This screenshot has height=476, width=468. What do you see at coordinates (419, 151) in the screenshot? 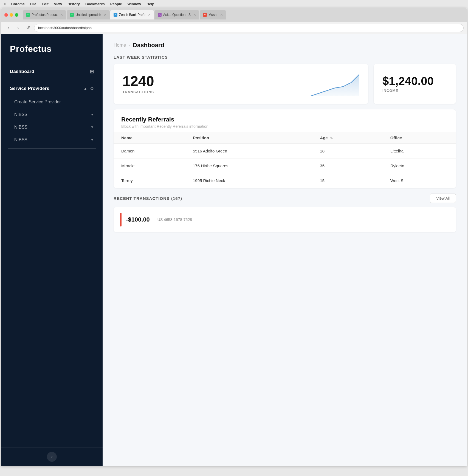
I see `row1-office: Littelha` at bounding box center [419, 151].